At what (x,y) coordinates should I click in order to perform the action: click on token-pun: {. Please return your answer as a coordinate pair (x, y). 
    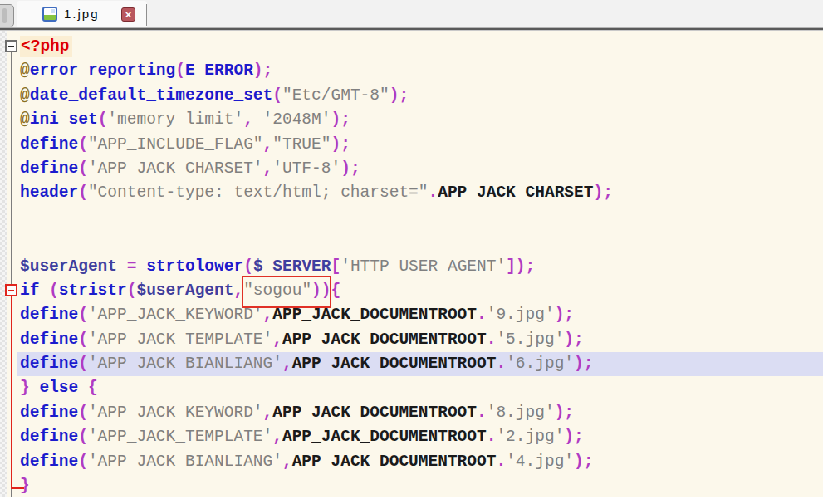
    Looking at the image, I should click on (93, 388).